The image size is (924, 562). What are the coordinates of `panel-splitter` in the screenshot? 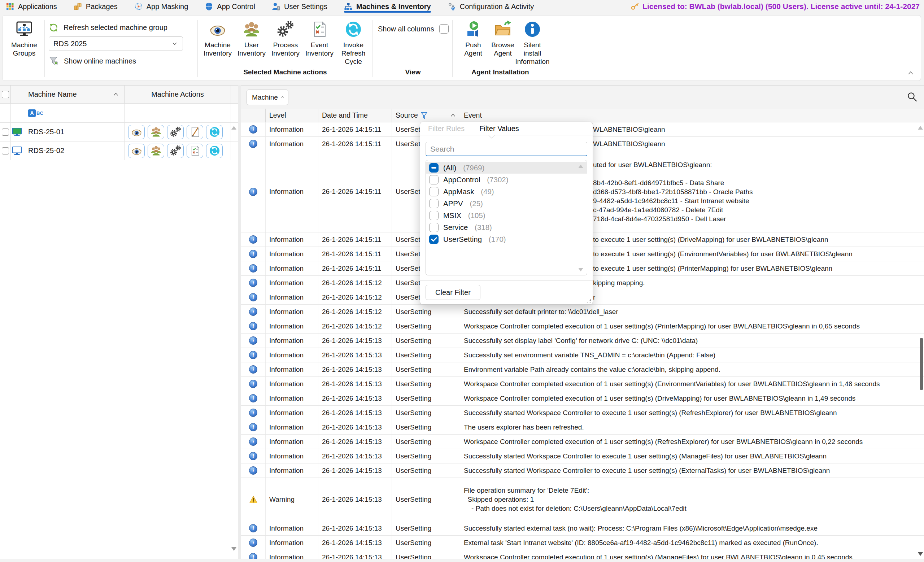 It's located at (240, 322).